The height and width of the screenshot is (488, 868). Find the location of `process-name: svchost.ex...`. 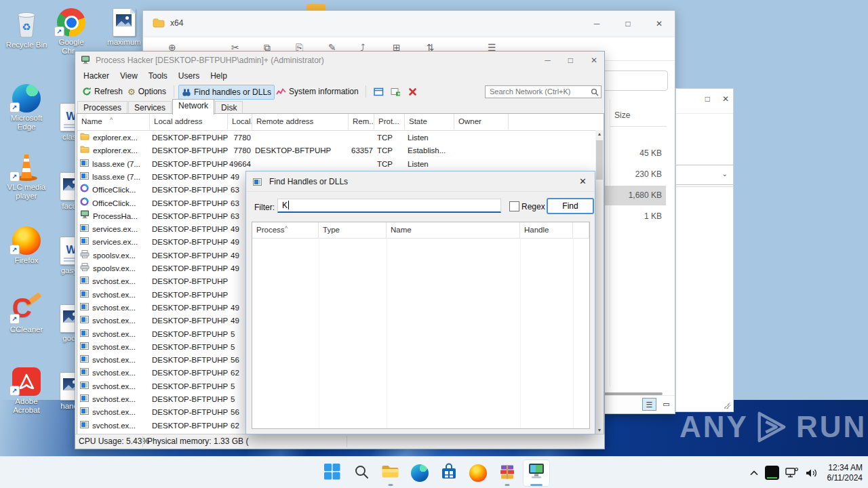

process-name: svchost.ex... is located at coordinates (114, 361).